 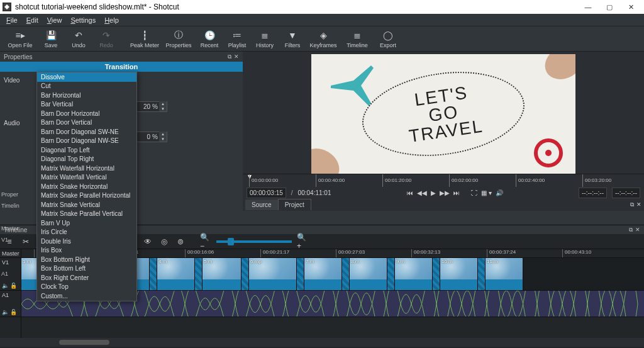 What do you see at coordinates (609, 7) in the screenshot?
I see `window-maximize-button: ▢` at bounding box center [609, 7].